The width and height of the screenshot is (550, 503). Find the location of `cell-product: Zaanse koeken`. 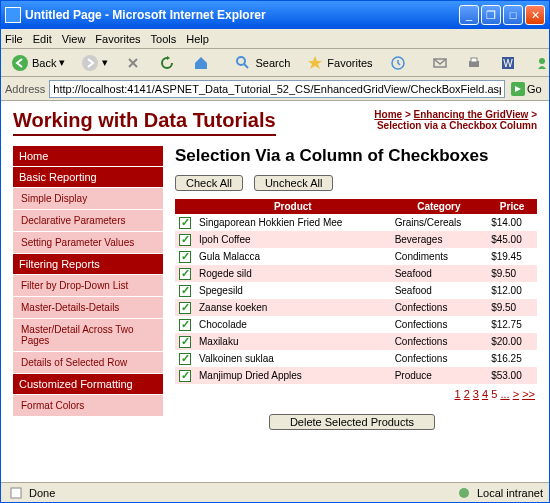

cell-product: Zaanse koeken is located at coordinates (293, 308).